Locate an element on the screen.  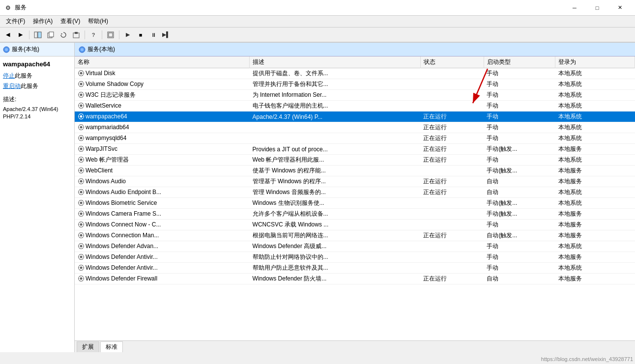
desc-text: Apache/2.4.37 (Win64) PHP/7.2.14 is located at coordinates (37, 113).